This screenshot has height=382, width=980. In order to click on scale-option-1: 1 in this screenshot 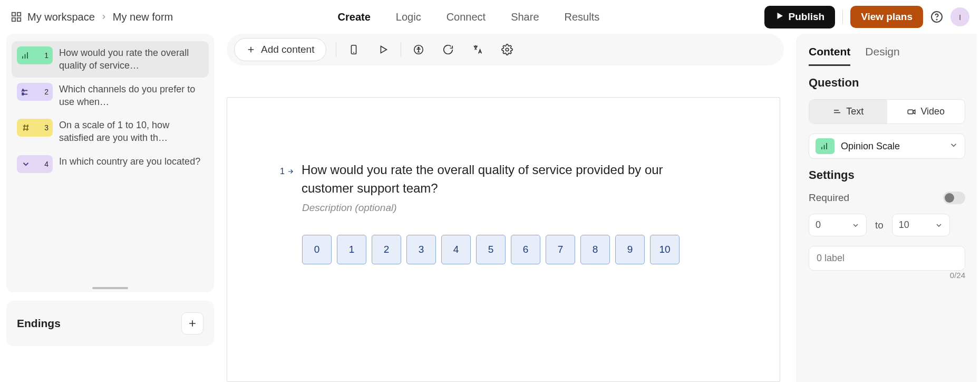, I will do `click(352, 250)`.